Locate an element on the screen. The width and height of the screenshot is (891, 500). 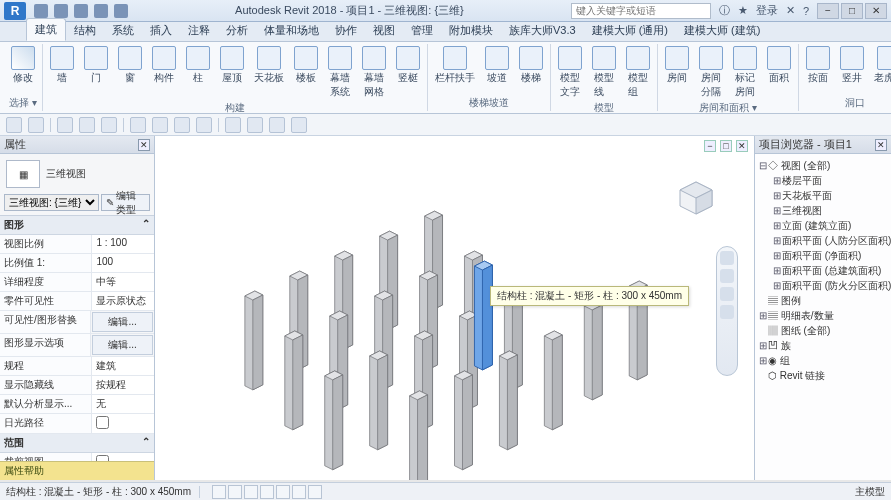
tab-plugin3: 建模大师 (建筑) is located at coordinates (722, 30).